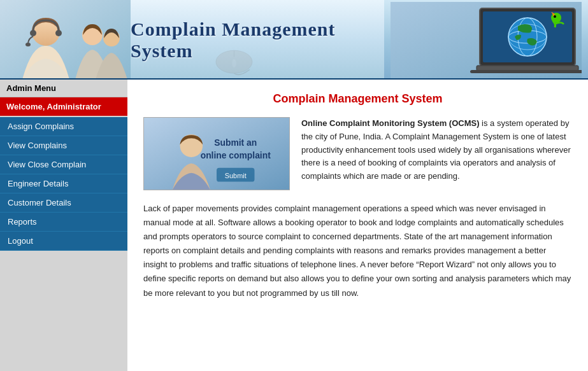 This screenshot has width=588, height=371. What do you see at coordinates (64, 127) in the screenshot?
I see `sidebar-item-assign-complains: Assign Complains` at bounding box center [64, 127].